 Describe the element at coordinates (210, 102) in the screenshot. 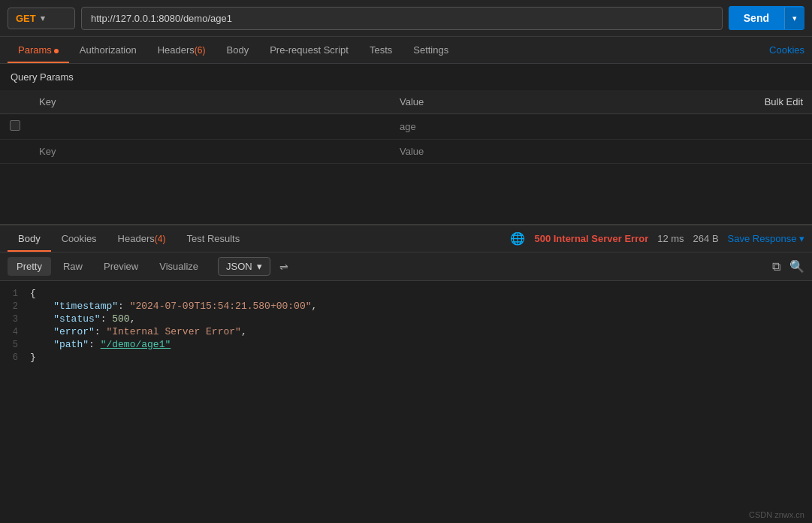

I see `col-key: Key` at that location.